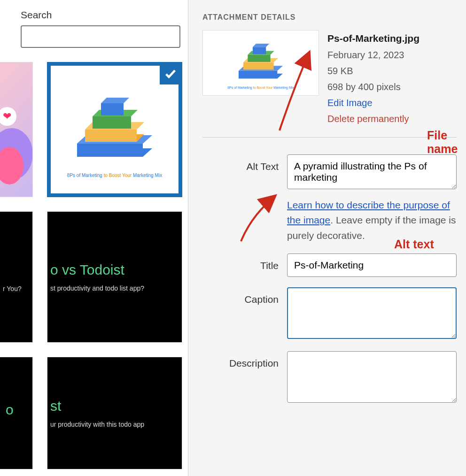  Describe the element at coordinates (373, 119) in the screenshot. I see `delete-permanently-link: Delete permanently` at that location.